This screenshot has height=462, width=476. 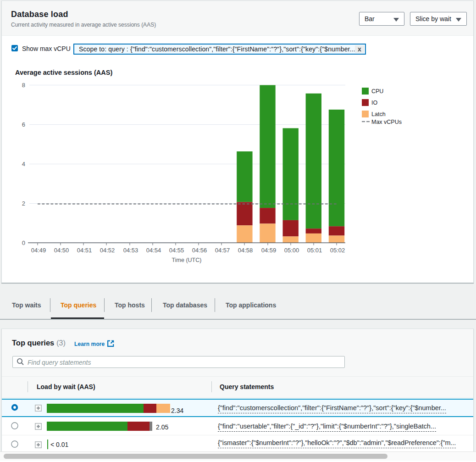 What do you see at coordinates (223, 250) in the screenshot?
I see `svg-text: 04:57` at bounding box center [223, 250].